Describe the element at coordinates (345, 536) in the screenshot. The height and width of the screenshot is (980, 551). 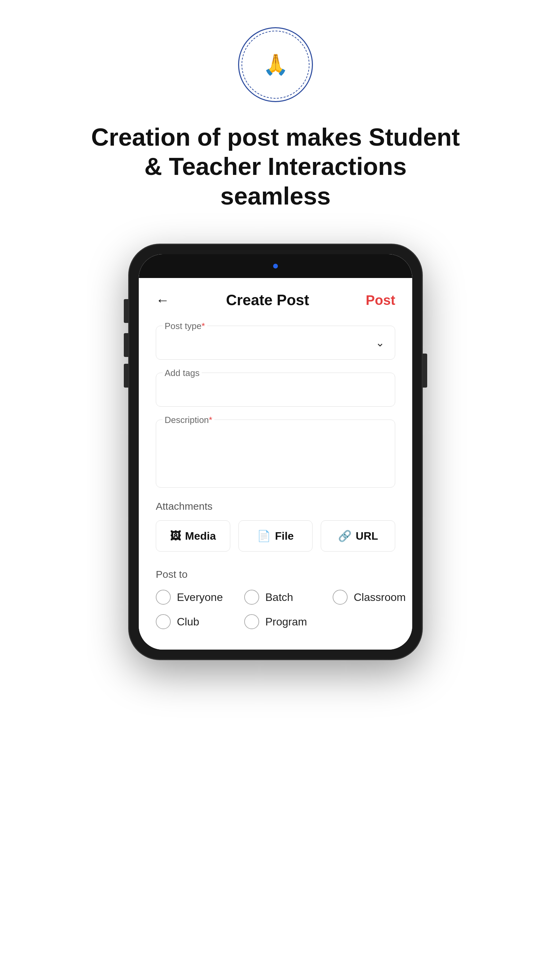
I see `url-icon: 🔗` at that location.